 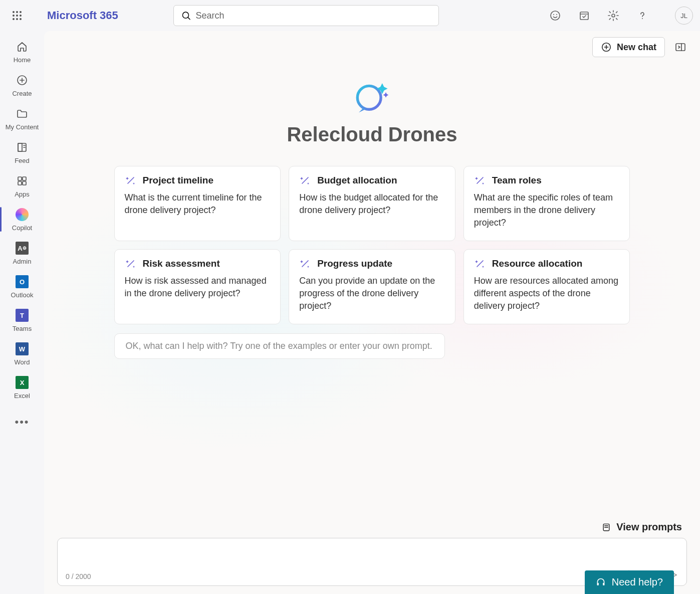 What do you see at coordinates (372, 554) in the screenshot?
I see `compose-textarea` at bounding box center [372, 554].